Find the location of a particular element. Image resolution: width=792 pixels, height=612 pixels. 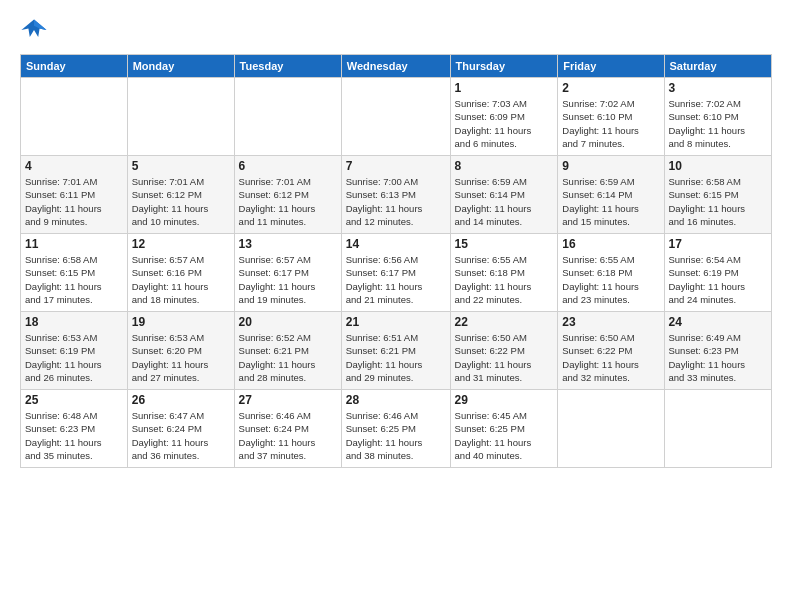

header-cell-saturday: Saturday is located at coordinates (718, 66).